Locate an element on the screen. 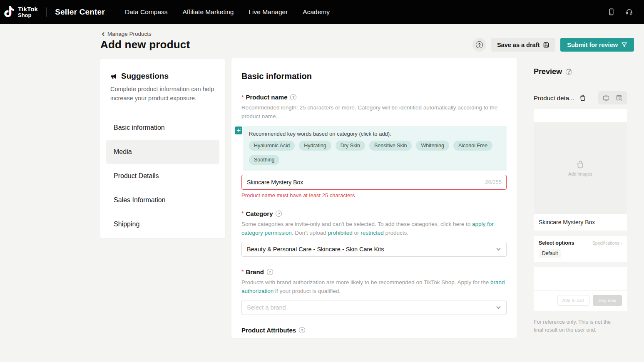 Image resolution: width=644 pixels, height=362 pixels. keyword-chip: Soothing is located at coordinates (264, 160).